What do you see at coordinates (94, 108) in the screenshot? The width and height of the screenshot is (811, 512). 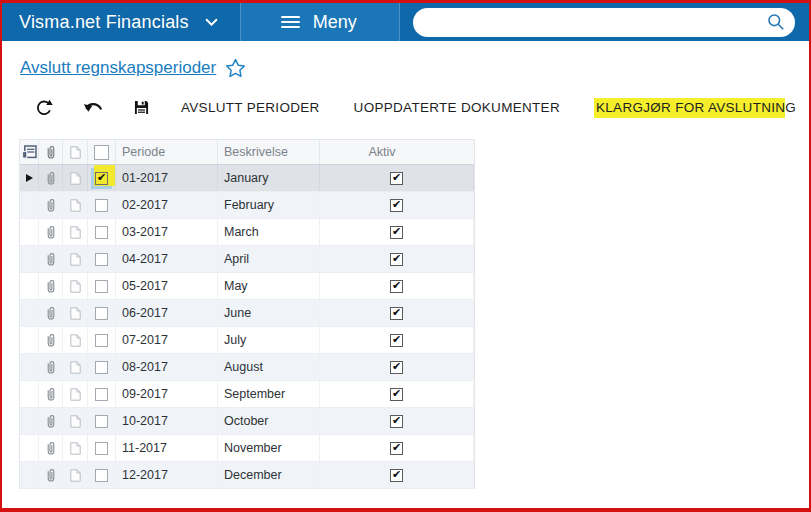 I see `undo-button` at bounding box center [94, 108].